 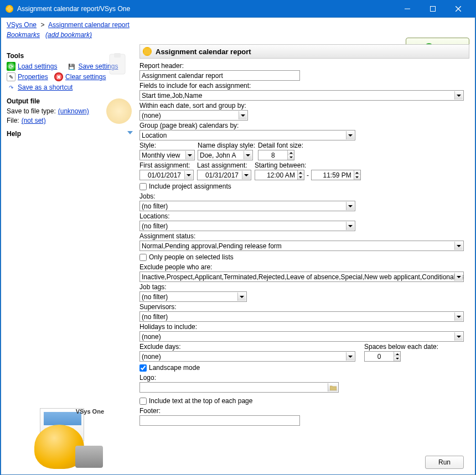 What do you see at coordinates (38, 66) in the screenshot?
I see `load-settings-link: Load settings` at bounding box center [38, 66].